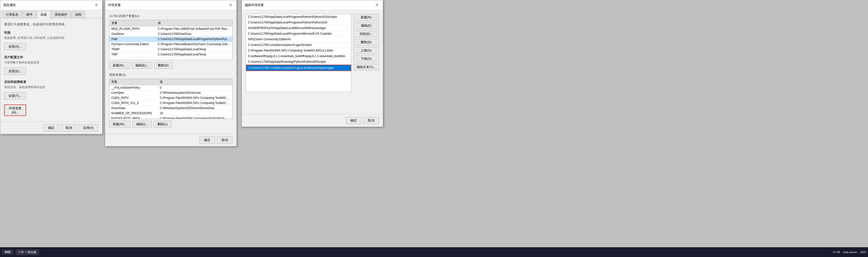 This screenshot has height=257, width=868. Describe the element at coordinates (299, 62) in the screenshot. I see `list-item: C:\Users\11700\AppData\Roaming\Python\Py…` at that location.